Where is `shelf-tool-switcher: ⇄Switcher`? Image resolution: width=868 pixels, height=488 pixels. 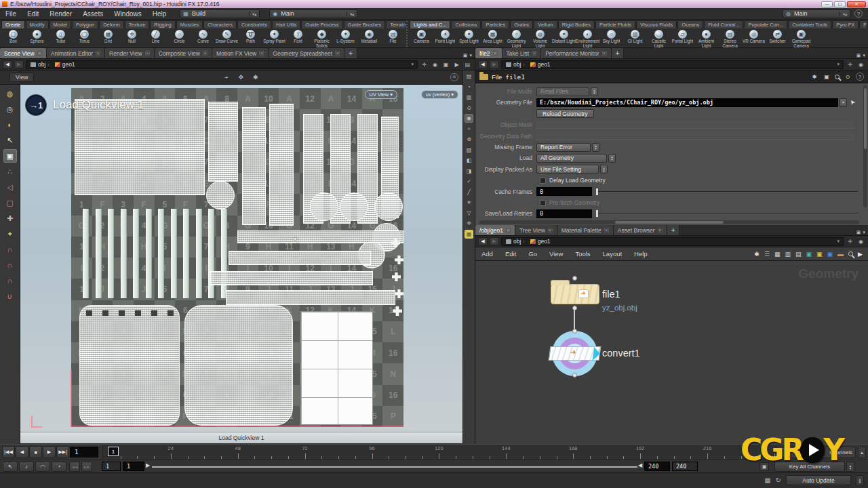
shelf-tool-switcher: ⇄Switcher is located at coordinates (777, 38).